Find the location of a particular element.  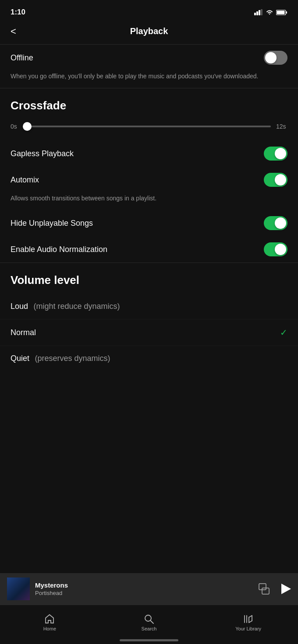

gapless-row: Gapless Playback is located at coordinates (149, 154).